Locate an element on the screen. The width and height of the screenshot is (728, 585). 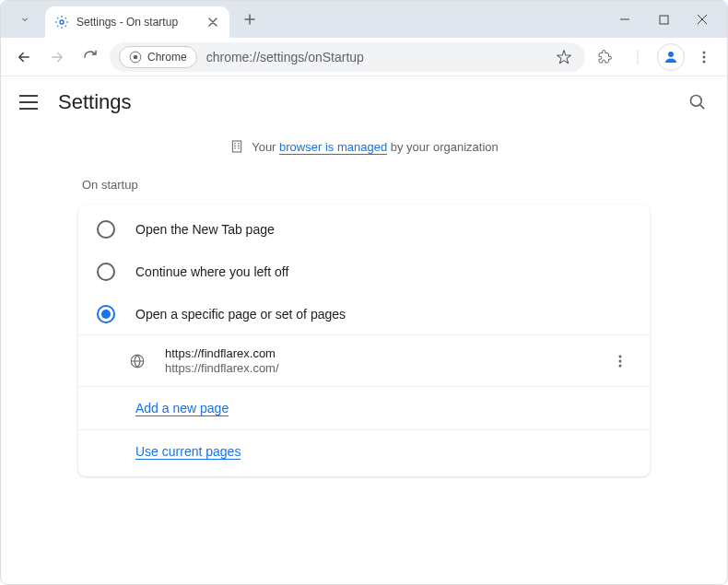
window-controls is located at coordinates (663, 19).